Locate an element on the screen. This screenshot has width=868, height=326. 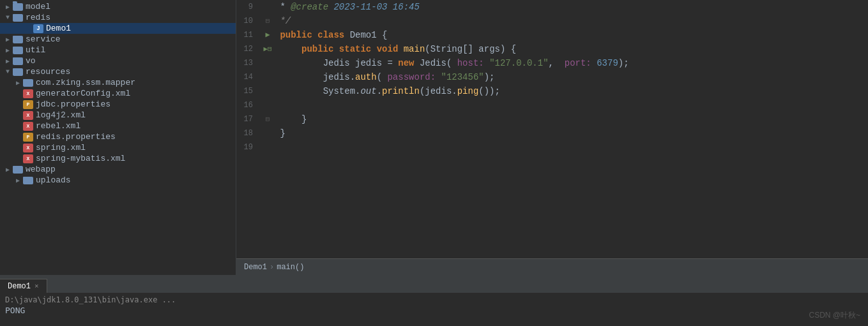
model-label: model is located at coordinates (38, 6).